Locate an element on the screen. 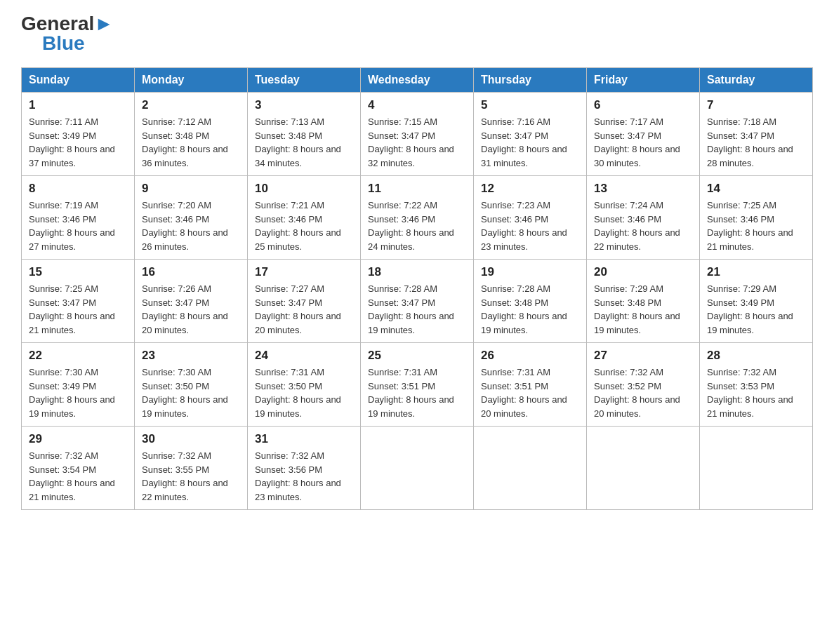 Image resolution: width=834 pixels, height=644 pixels. calendar-day-cell: 5 Sunrise: 7:16 AM Sunset: 3:47 PM Dayli… is located at coordinates (531, 135).